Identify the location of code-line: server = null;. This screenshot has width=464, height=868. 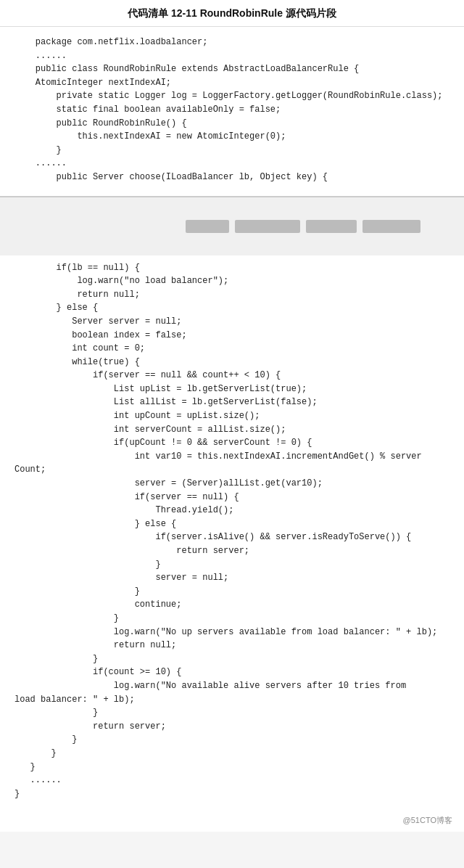
(233, 578).